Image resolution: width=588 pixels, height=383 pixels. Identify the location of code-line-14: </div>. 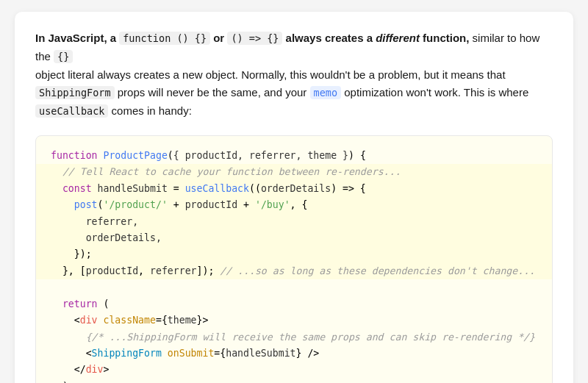
(294, 370).